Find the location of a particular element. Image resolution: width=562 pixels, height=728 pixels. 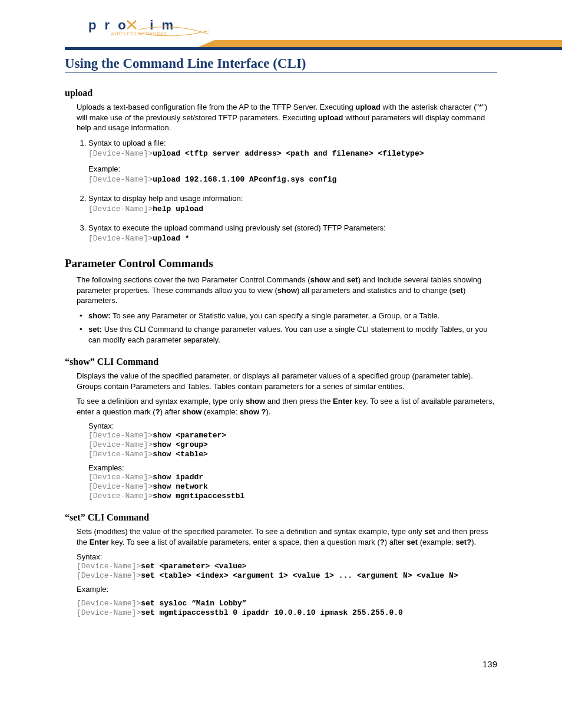

text: Uploads a text-based configuration file … is located at coordinates (216, 107).